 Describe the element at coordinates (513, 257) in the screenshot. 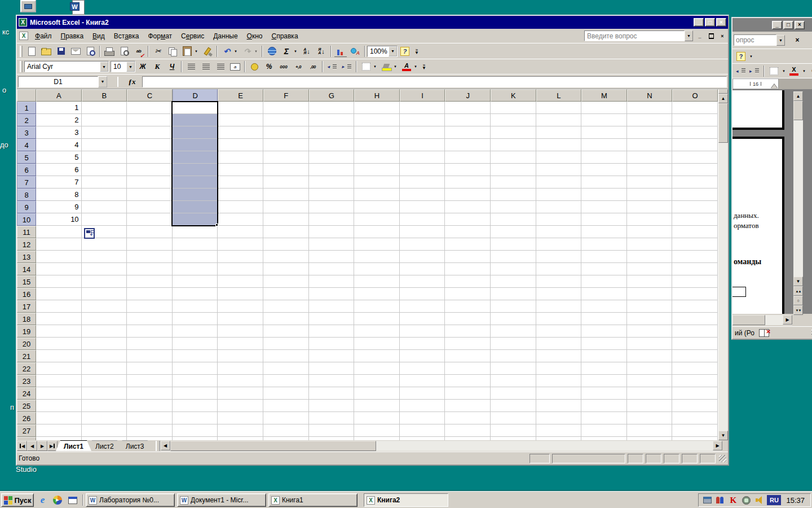

I see `cell-K13` at that location.